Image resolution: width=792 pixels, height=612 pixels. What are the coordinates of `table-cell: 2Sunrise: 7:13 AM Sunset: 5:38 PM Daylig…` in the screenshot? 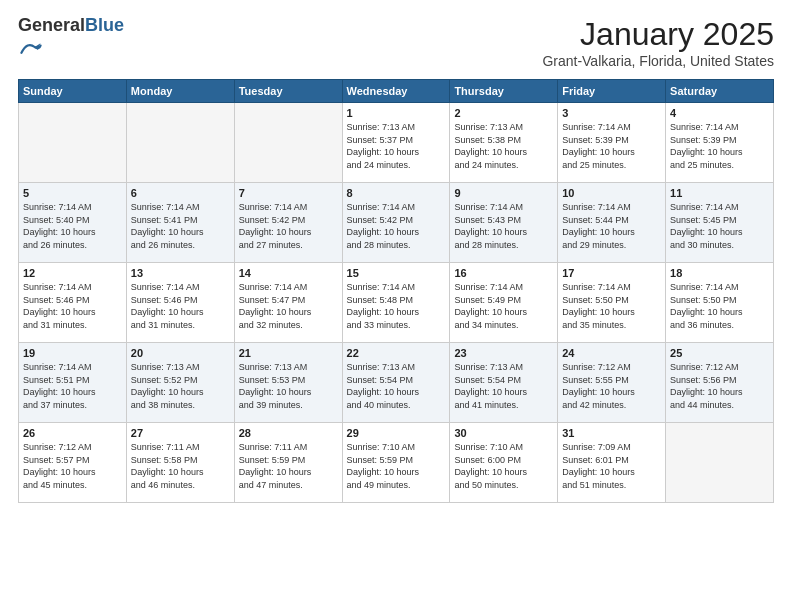 It's located at (504, 143).